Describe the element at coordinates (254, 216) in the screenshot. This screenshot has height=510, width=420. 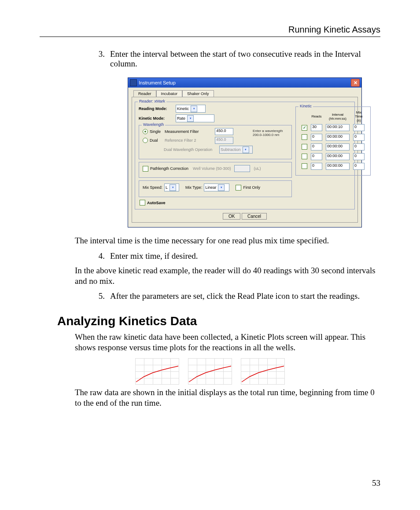
I see `cancel-button: Cancel` at that location.